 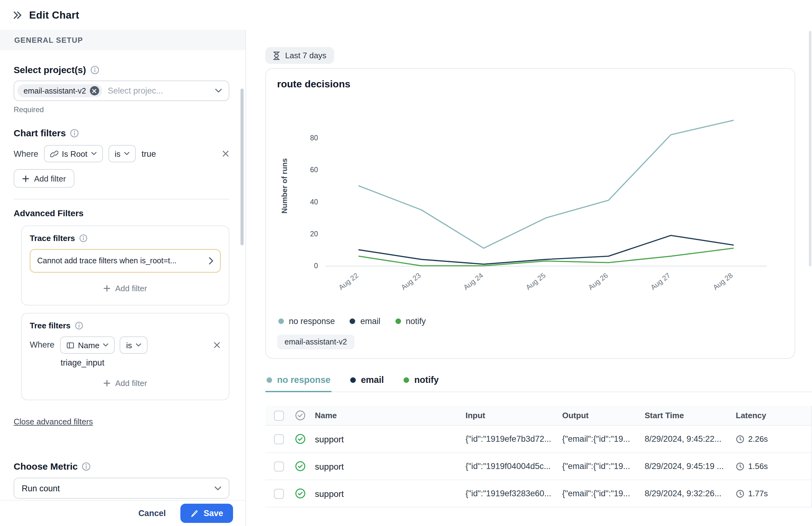 I want to click on filter-field-dropdown: Is Root, so click(x=74, y=154).